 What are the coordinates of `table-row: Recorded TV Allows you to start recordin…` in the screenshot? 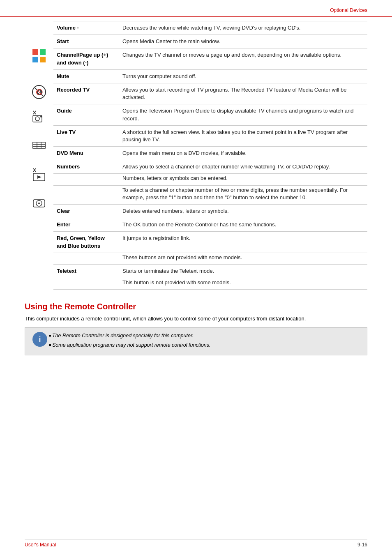 It's located at (210, 94).